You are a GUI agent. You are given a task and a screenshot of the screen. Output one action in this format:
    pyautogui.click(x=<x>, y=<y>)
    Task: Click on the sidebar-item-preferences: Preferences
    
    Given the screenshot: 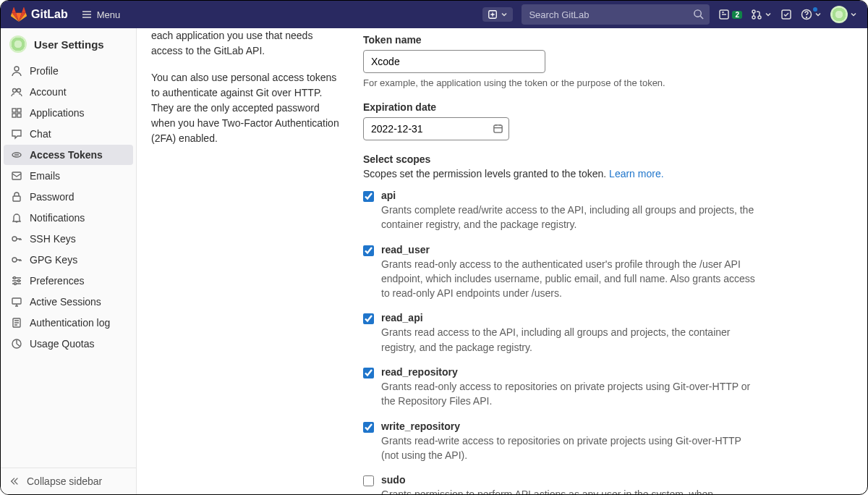 What is the action you would take?
    pyautogui.click(x=68, y=281)
    